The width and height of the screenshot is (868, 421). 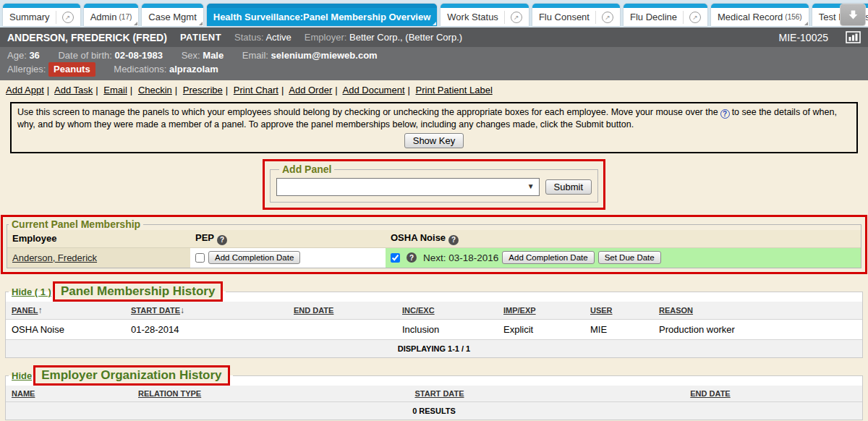 I want to click on print-patient-label-link: Print Patient Label, so click(x=454, y=90).